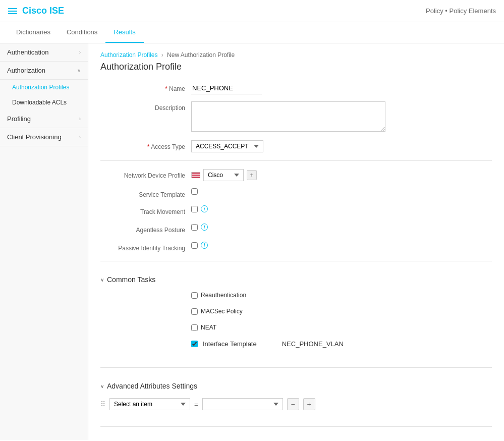 The width and height of the screenshot is (504, 441). Describe the element at coordinates (204, 245) in the screenshot. I see `passive-identity-info-icon: i` at that location.